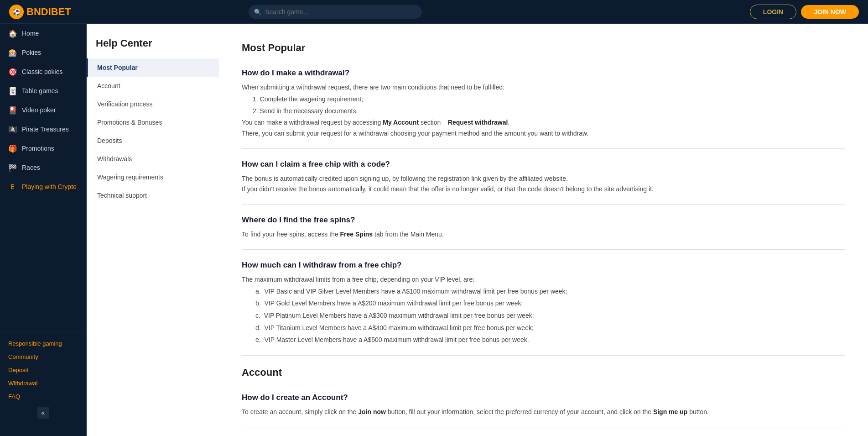 The width and height of the screenshot is (868, 436). Describe the element at coordinates (13, 168) in the screenshot. I see `races-icon: 🏁` at that location.